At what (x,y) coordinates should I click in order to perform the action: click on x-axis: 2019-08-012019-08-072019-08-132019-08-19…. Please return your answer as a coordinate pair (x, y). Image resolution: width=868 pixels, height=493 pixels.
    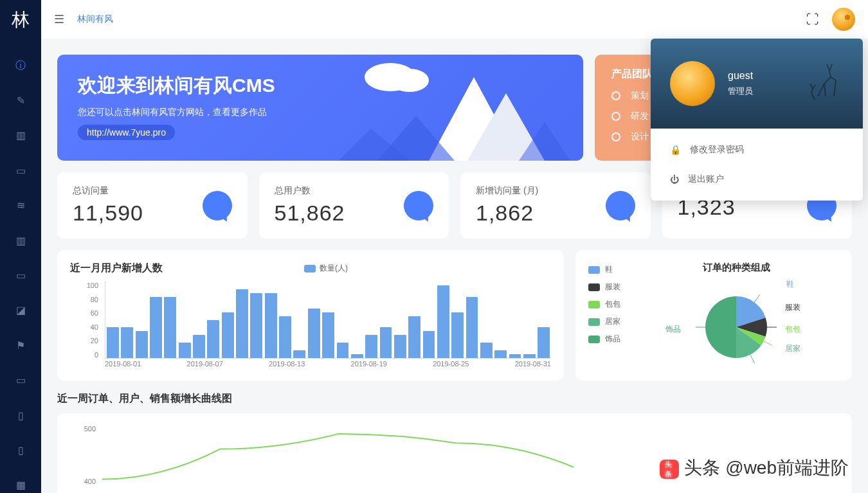
    Looking at the image, I should click on (328, 366).